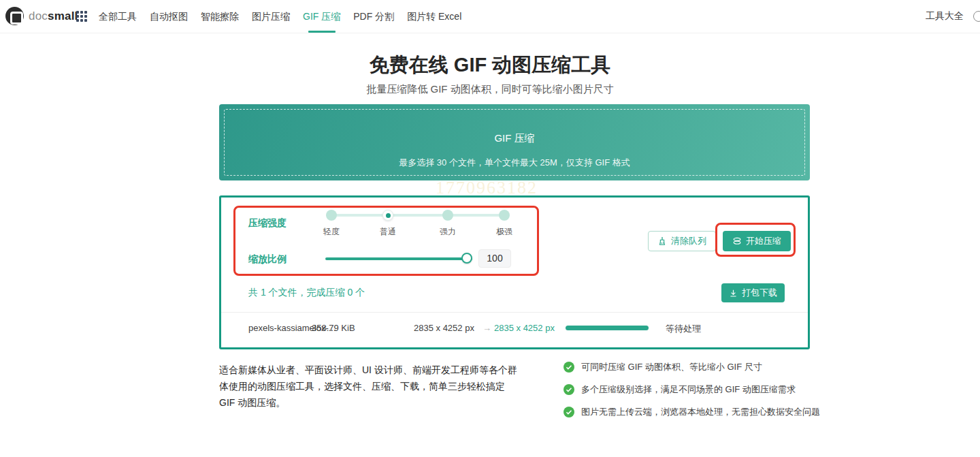  What do you see at coordinates (169, 16) in the screenshot?
I see `nav-item-auto-cutout: 自动抠图` at bounding box center [169, 16].